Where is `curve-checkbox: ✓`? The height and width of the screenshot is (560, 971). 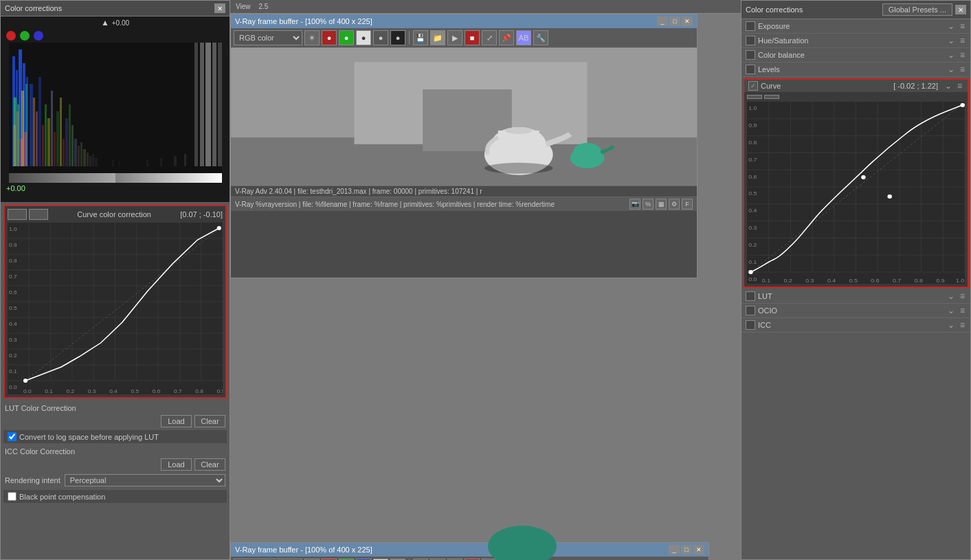 curve-checkbox: ✓ is located at coordinates (753, 86).